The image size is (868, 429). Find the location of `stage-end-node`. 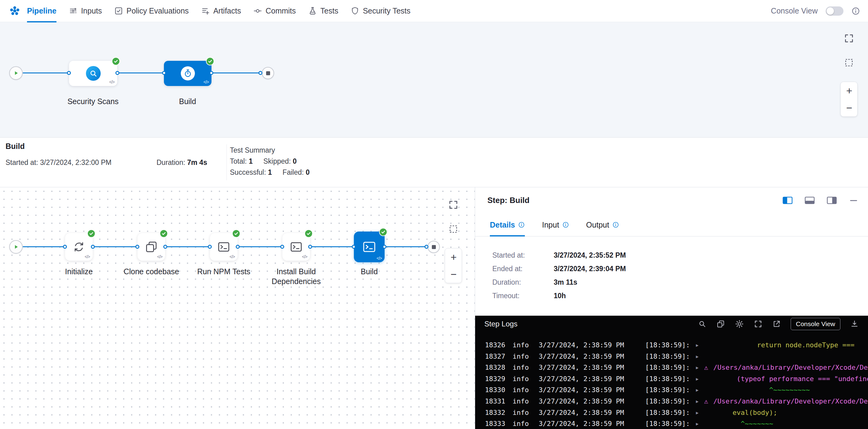

stage-end-node is located at coordinates (434, 247).